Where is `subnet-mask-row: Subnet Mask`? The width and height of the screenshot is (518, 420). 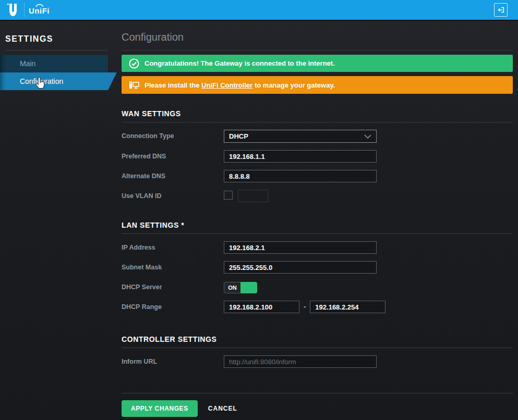
subnet-mask-row: Subnet Mask is located at coordinates (317, 267).